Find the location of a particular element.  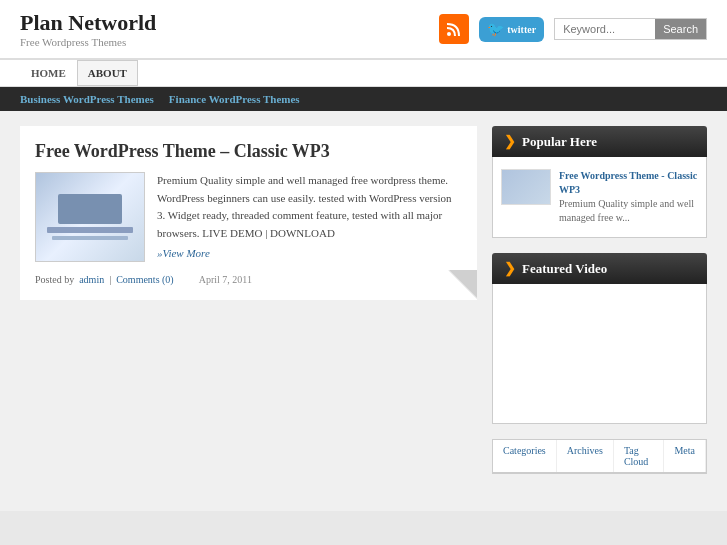

nav-item-about: ABOUT is located at coordinates (108, 73).